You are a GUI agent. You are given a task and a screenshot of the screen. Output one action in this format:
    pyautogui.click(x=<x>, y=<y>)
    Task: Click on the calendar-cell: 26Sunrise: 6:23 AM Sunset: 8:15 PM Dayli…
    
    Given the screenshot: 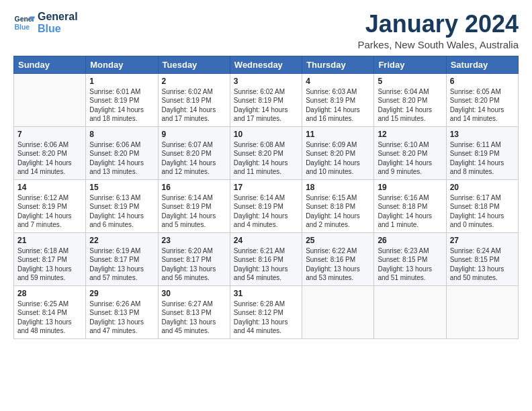 What is the action you would take?
    pyautogui.click(x=410, y=259)
    